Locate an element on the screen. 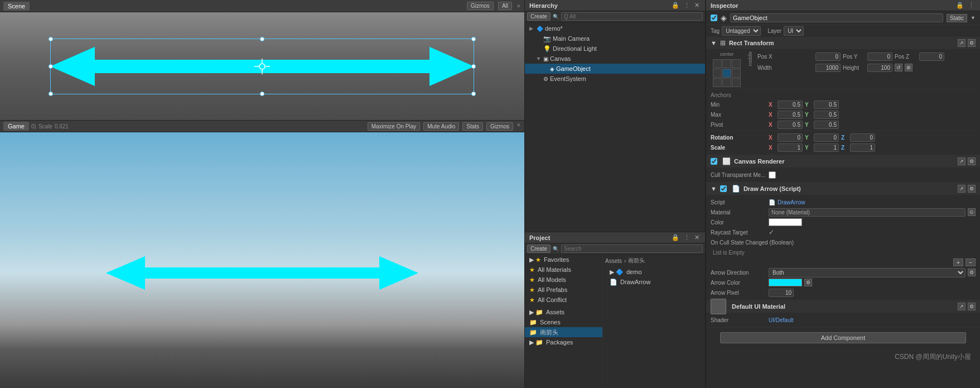 The height and width of the screenshot is (388, 980). scene-tab: Scene is located at coordinates (17, 6).